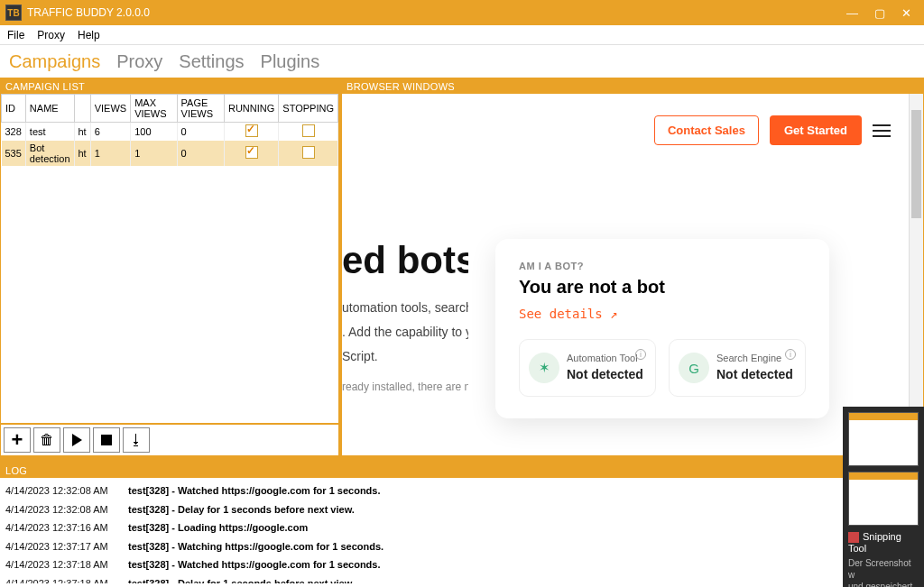  What do you see at coordinates (544, 368) in the screenshot?
I see `automation-icon: ✶` at bounding box center [544, 368].